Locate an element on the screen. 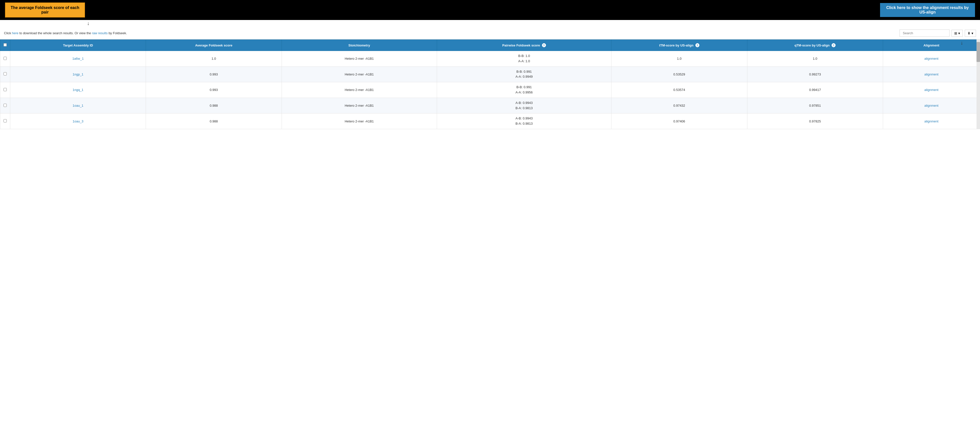 This screenshot has height=429, width=980. grid-icon: ⊞ is located at coordinates (956, 33).